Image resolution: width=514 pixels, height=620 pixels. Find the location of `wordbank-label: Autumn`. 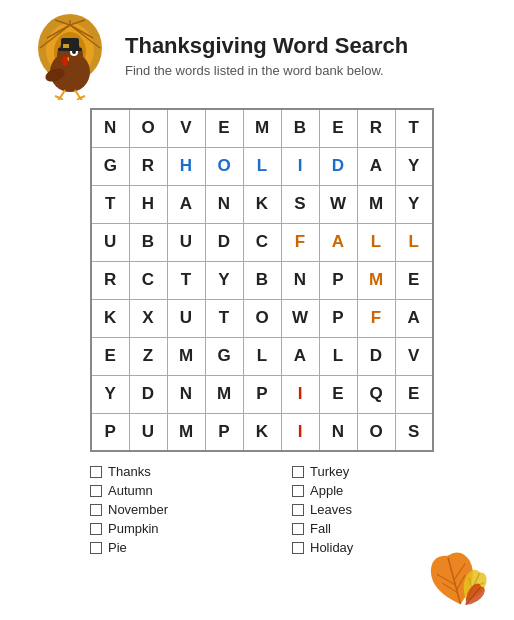

wordbank-label: Autumn is located at coordinates (130, 490).